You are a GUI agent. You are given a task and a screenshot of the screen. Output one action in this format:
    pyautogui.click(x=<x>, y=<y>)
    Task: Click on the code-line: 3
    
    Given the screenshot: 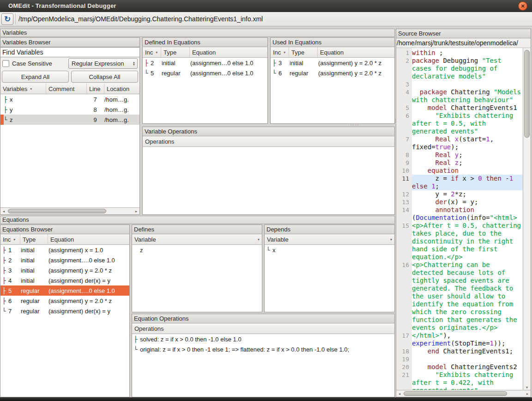 What is the action you would take?
    pyautogui.click(x=459, y=84)
    